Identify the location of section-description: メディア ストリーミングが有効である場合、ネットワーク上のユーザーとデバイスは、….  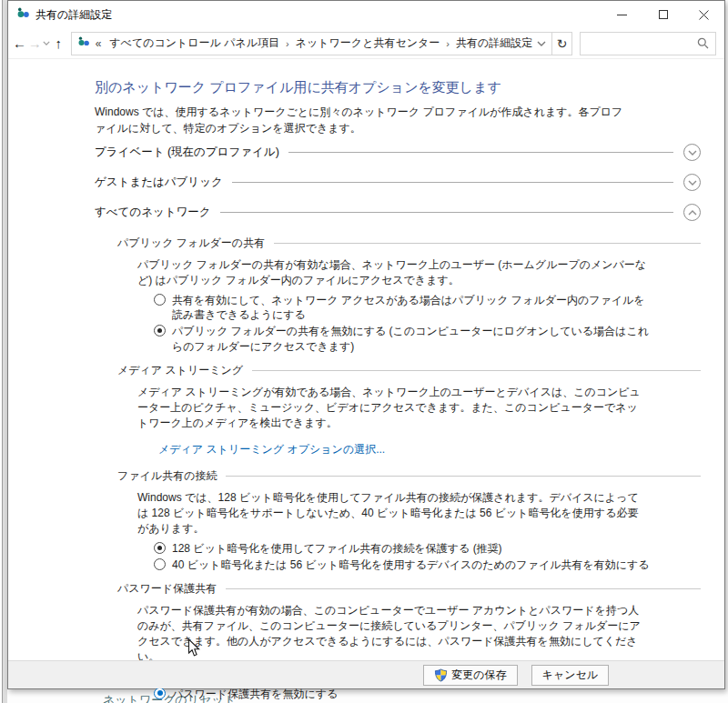
(392, 407).